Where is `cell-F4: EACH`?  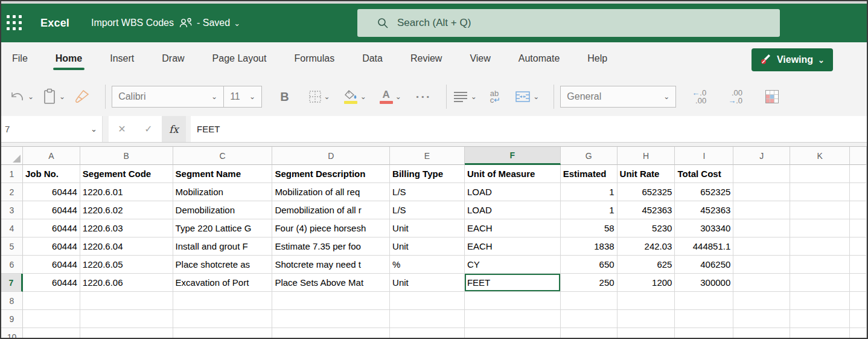
cell-F4: EACH is located at coordinates (513, 228).